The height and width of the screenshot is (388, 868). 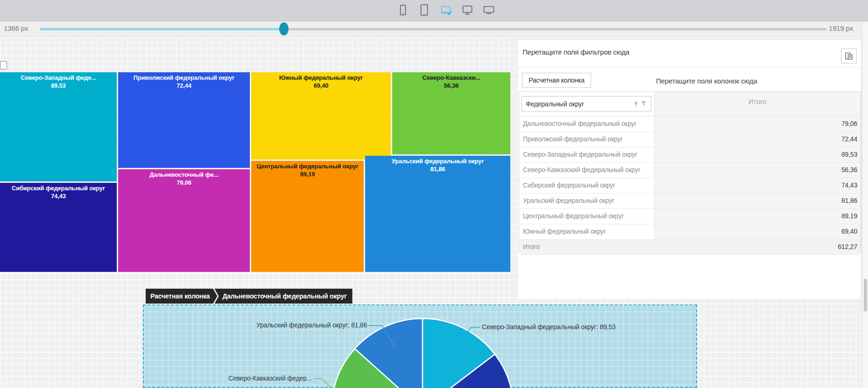 I want to click on width-slider-bar: 1366 px 1919 px, so click(x=434, y=29).